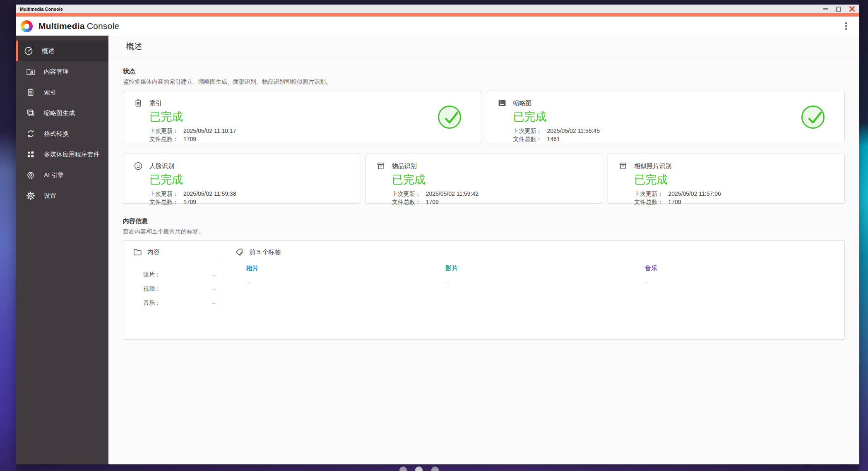  I want to click on sidebar-item-label: 缩略图生成, so click(60, 113).